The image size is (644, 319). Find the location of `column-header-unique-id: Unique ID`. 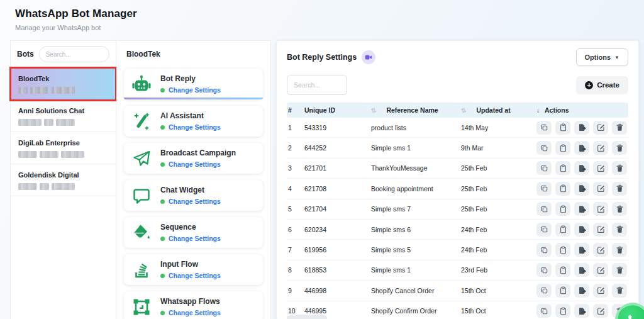

column-header-unique-id: Unique ID is located at coordinates (336, 110).